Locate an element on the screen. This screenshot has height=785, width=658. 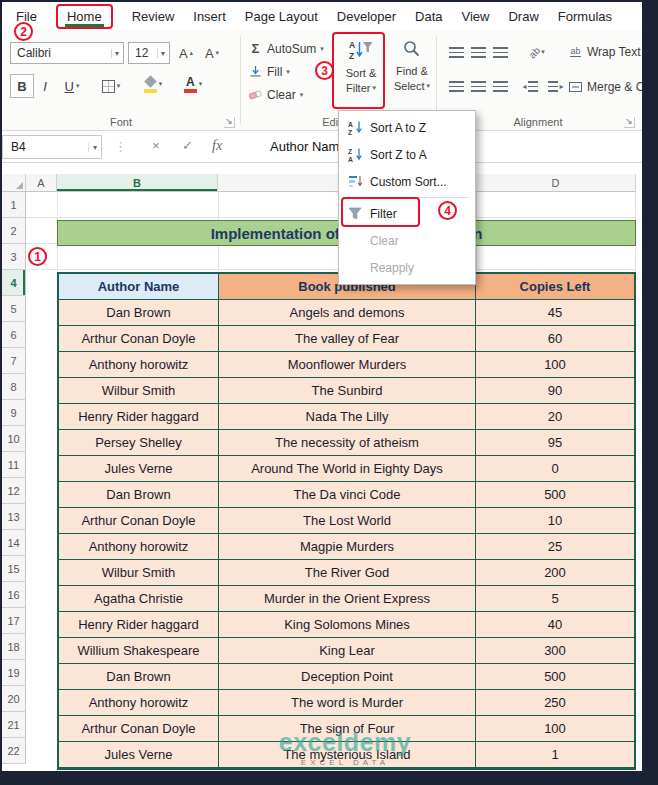
row-header-20: 20 is located at coordinates (14, 699).